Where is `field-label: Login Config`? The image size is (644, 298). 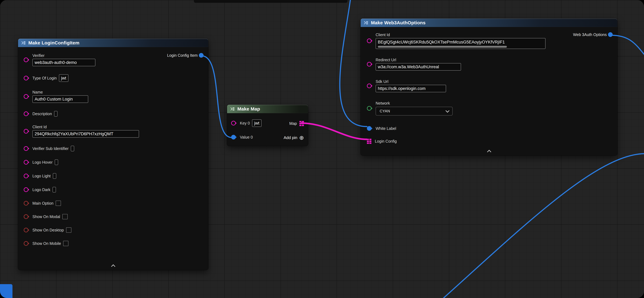 field-label: Login Config is located at coordinates (386, 141).